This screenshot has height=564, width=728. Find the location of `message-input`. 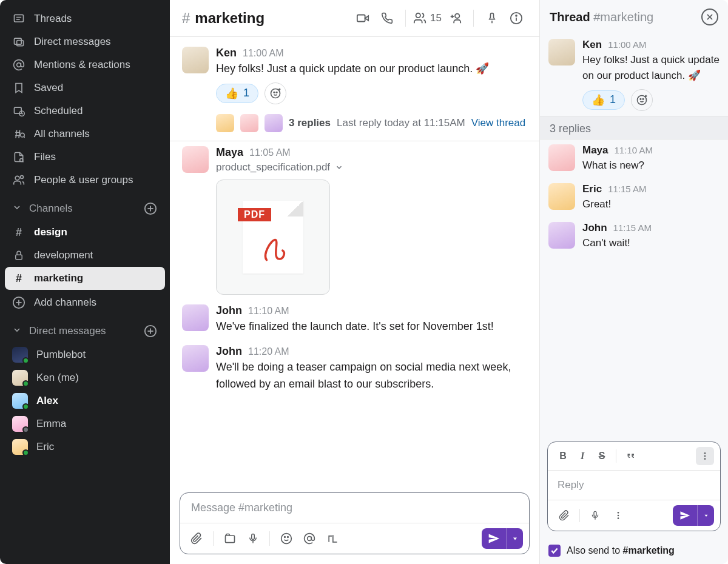

message-input is located at coordinates (354, 508).